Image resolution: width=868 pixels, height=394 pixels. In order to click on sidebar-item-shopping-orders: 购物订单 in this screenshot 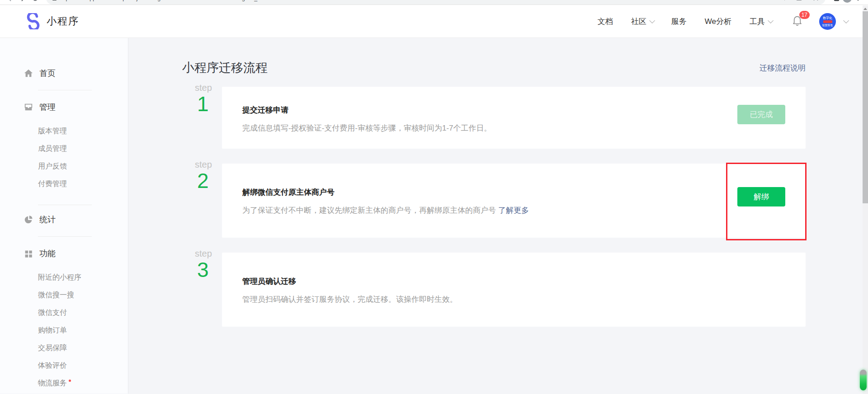, I will do `click(64, 331)`.